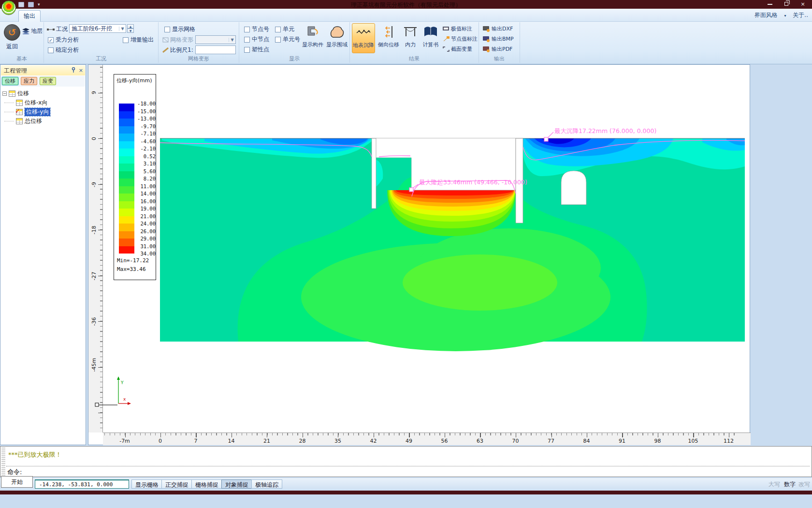 This screenshot has height=508, width=812. Describe the element at coordinates (363, 38) in the screenshot. I see `surface-settlement-button: 地表沉降` at that location.